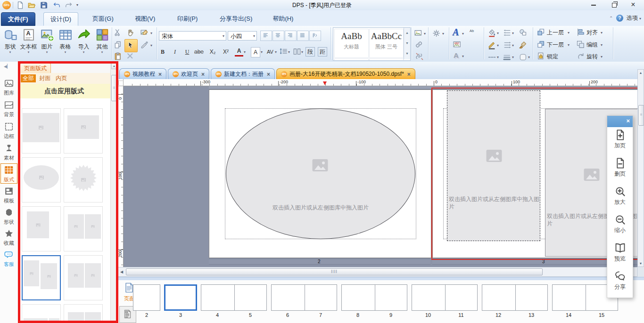 Image resolution: width=644 pixels, height=323 pixels. What do you see at coordinates (114, 66) in the screenshot?
I see `panel-scroll-up: ▲` at bounding box center [114, 66].